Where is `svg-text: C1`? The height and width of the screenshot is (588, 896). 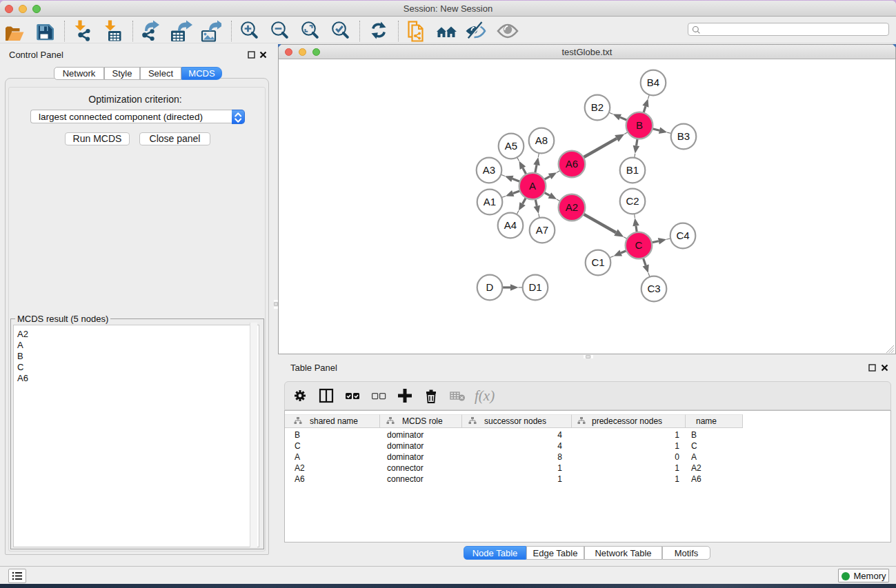 svg-text: C1 is located at coordinates (597, 262).